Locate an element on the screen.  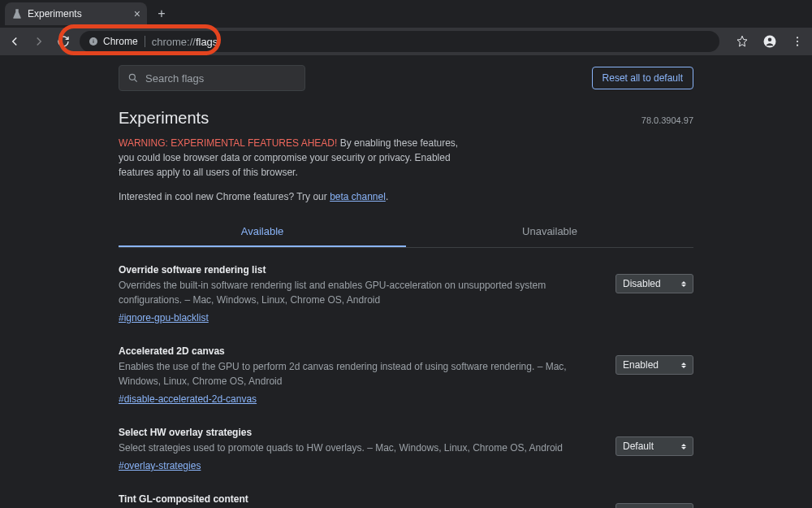
origin-chip: Chrome is located at coordinates (117, 41).